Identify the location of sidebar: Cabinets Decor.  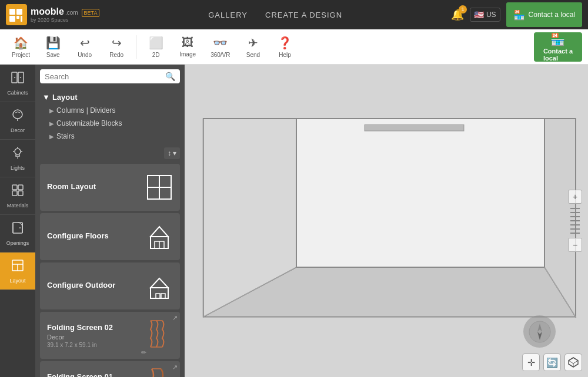
(18, 221).